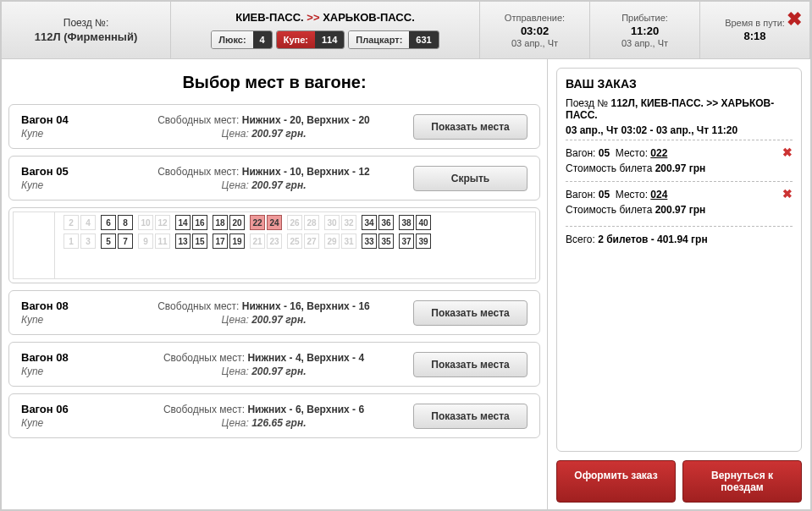  I want to click on departure-col: Отправление: 03:02 03 апр., Чт, so click(535, 30).